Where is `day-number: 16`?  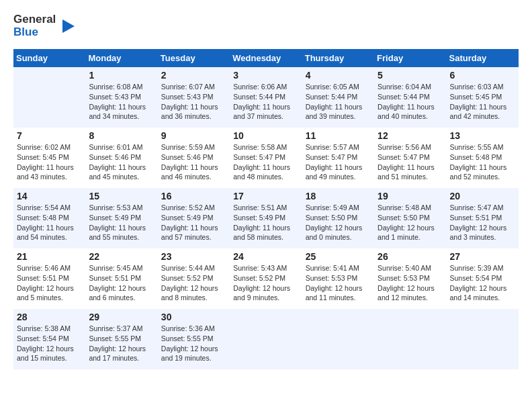 day-number: 16 is located at coordinates (193, 196).